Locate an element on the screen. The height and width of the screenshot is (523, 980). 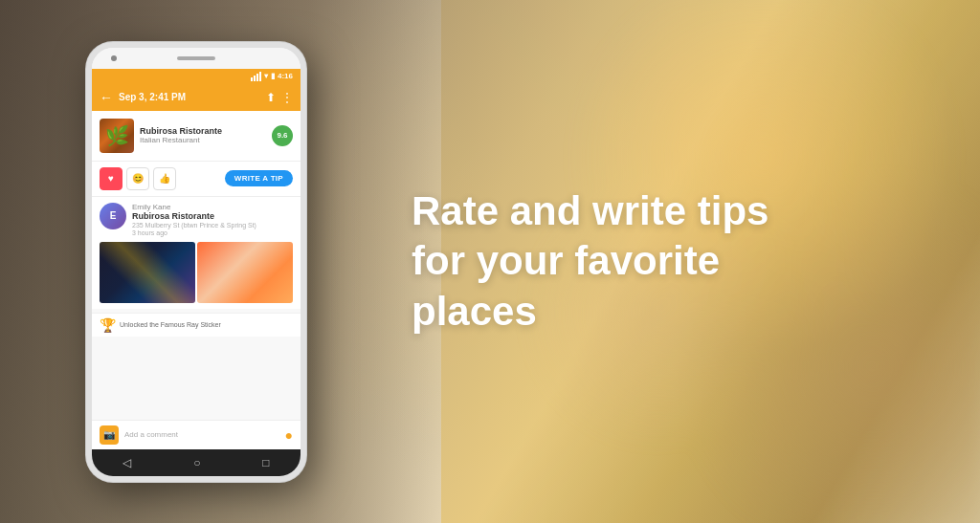
header-title: Sep 3, 2:41 PM is located at coordinates (189, 98).